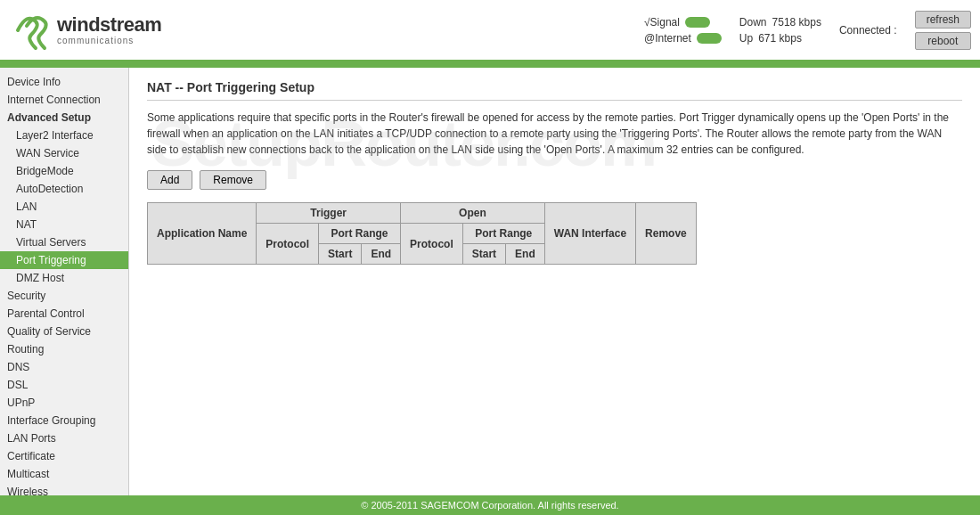  I want to click on up-label: Up, so click(747, 38).